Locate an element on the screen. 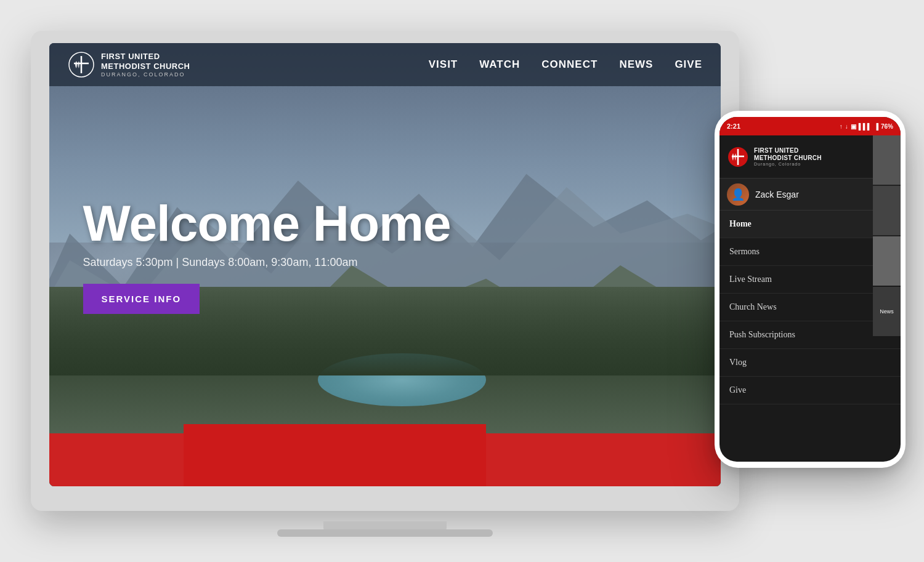 This screenshot has width=924, height=562. battery-percent: 76% is located at coordinates (887, 127).